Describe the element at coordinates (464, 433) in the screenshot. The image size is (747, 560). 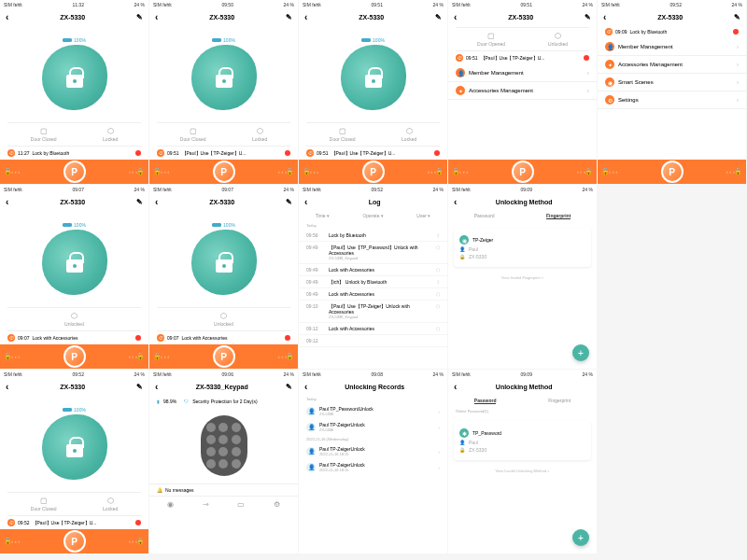
I see `password-icon: ✱` at that location.